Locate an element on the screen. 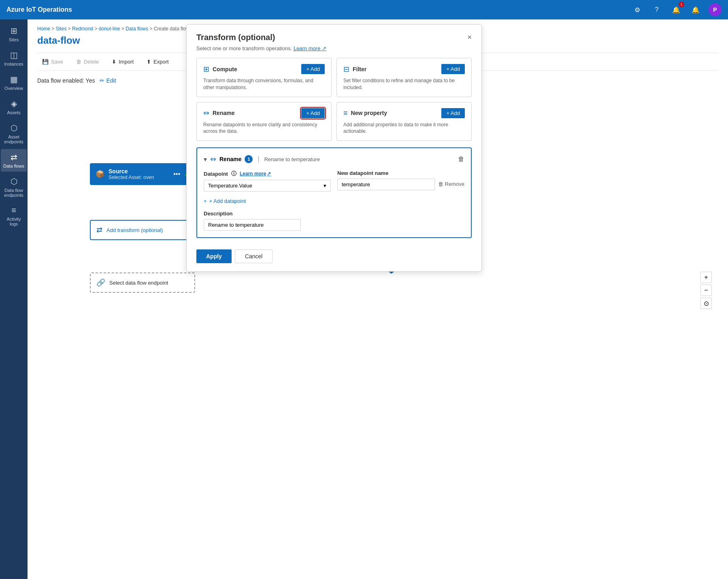 This screenshot has height=579, width=728. sidebar-item-activity-logs: ≡ Activity logs is located at coordinates (14, 216).